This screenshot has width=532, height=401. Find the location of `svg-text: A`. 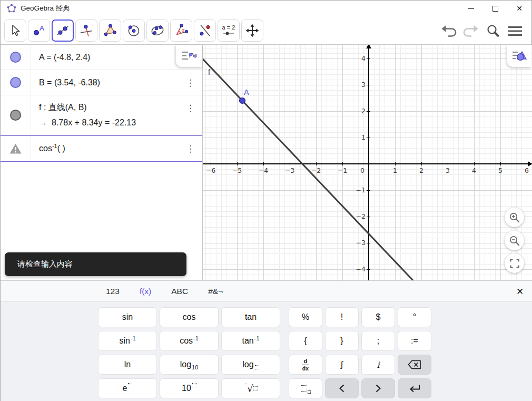

svg-text: A is located at coordinates (42, 28).